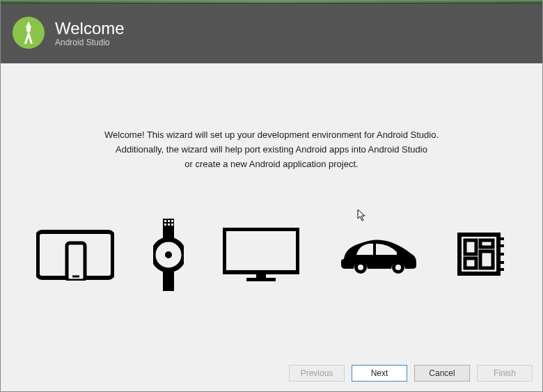  Describe the element at coordinates (442, 373) in the screenshot. I see `cancel-button: Cancel` at that location.